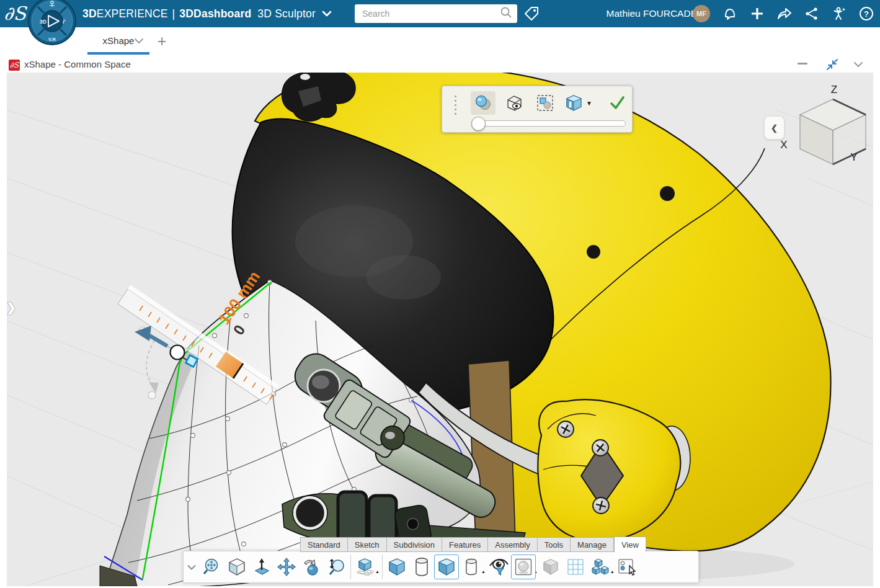 This screenshot has width=880, height=588. Describe the element at coordinates (774, 128) in the screenshot. I see `panel-collapse-right-button: ❮` at that location.